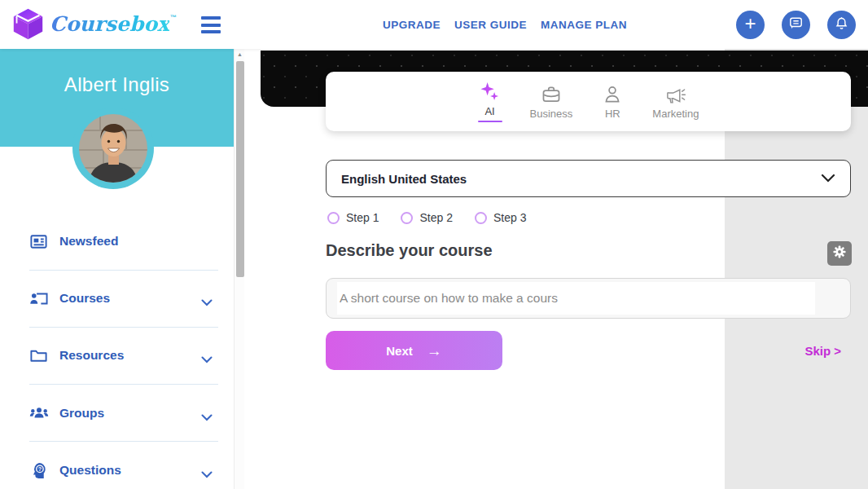 This screenshot has height=489, width=868. Describe the element at coordinates (552, 101) in the screenshot. I see `tab-business: Business` at that location.